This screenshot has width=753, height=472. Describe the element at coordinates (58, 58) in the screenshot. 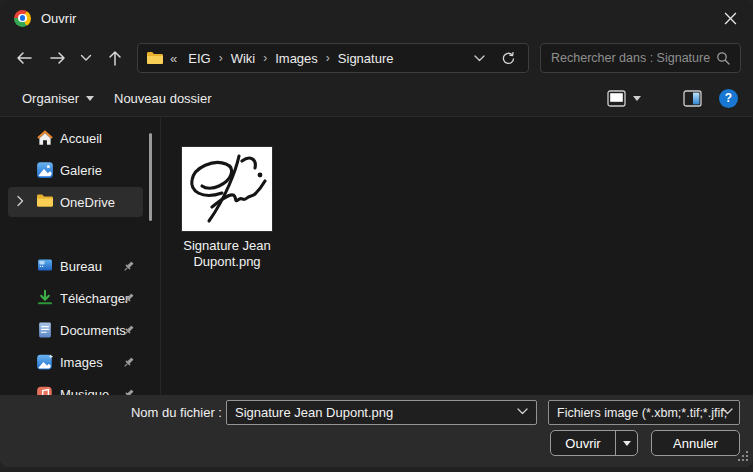

I see `forward-icon` at that location.